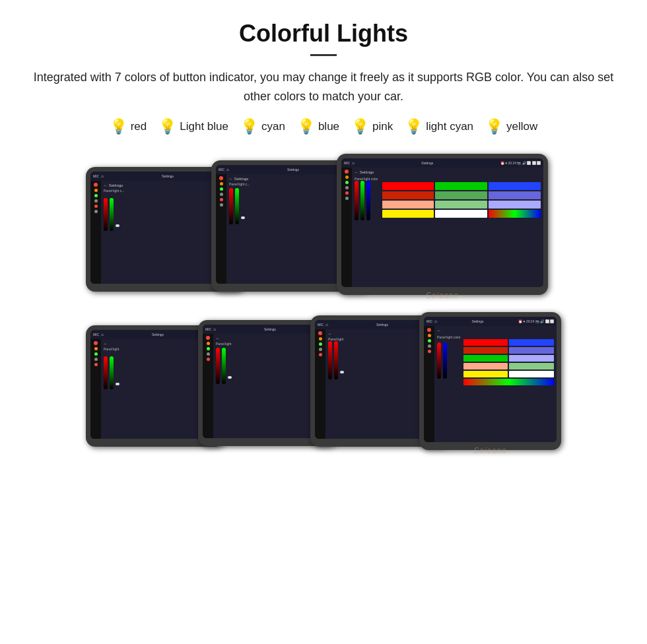 The image size is (647, 644). Describe the element at coordinates (96, 211) in the screenshot. I see `extra-icon` at that location.